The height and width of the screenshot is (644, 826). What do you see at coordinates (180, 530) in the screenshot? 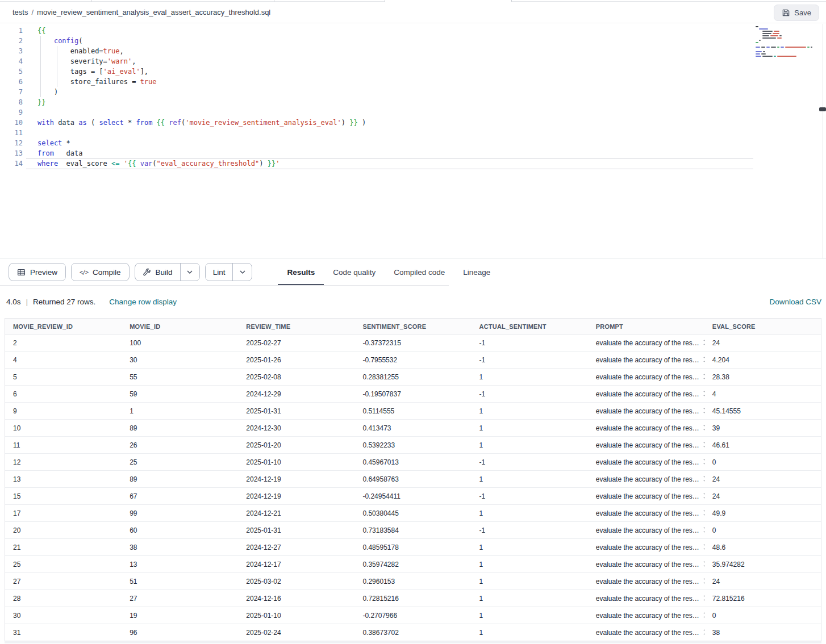
I see `table-cell: 60` at bounding box center [180, 530].